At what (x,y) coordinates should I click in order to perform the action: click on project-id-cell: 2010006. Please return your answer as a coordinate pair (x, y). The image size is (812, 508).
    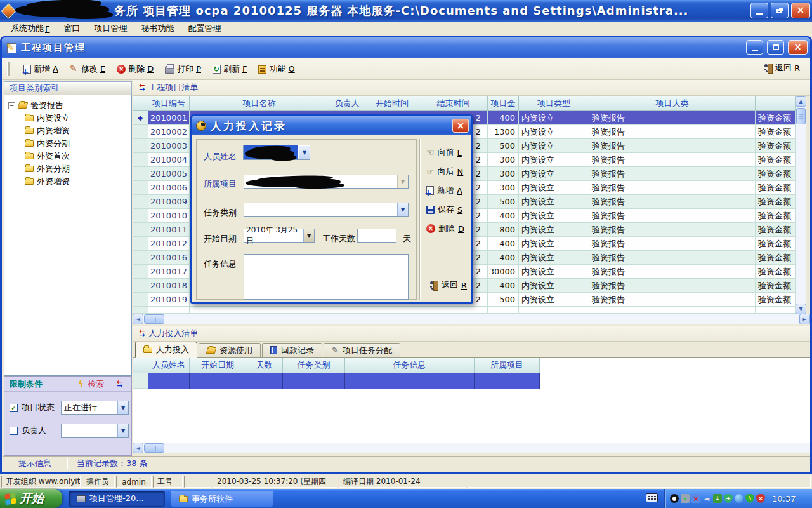
    Looking at the image, I should click on (169, 188).